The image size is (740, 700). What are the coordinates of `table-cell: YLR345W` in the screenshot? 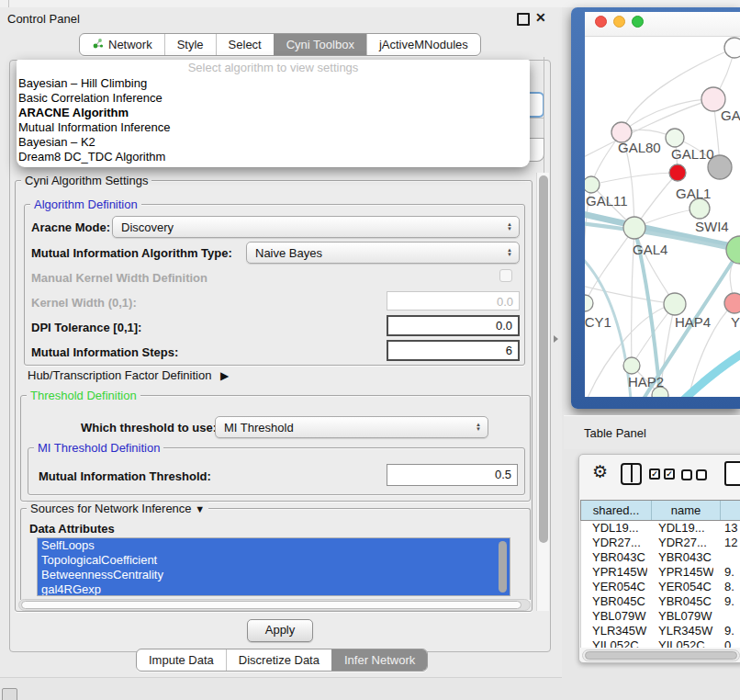 It's located at (680, 631).